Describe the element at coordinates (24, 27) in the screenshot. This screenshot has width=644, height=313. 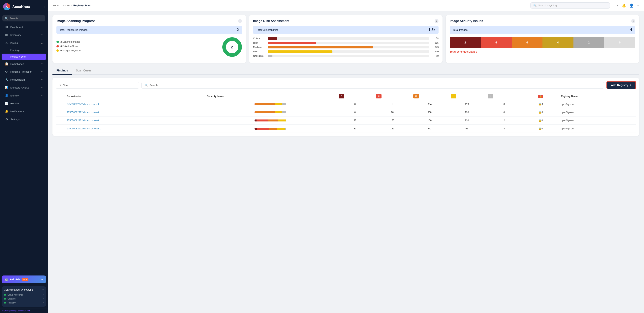
I see `sidebar-item-dashboard: ⊞ Dashboard` at that location.